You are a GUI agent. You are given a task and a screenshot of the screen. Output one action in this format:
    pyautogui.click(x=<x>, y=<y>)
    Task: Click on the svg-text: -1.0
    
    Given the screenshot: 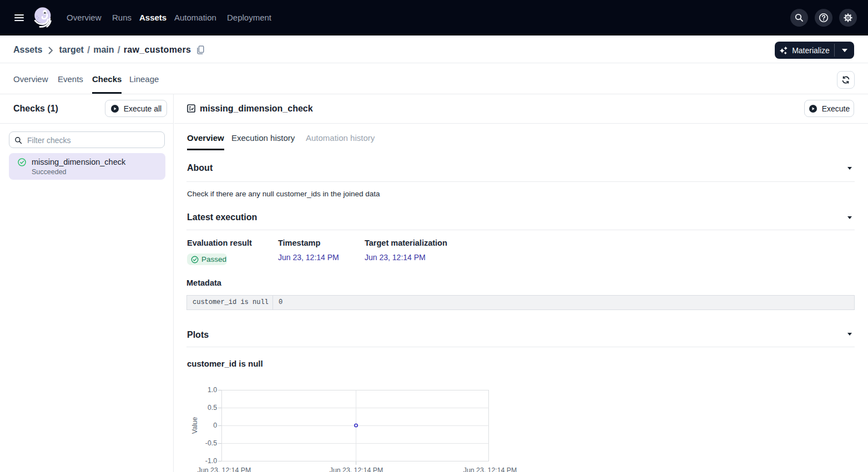 What is the action you would take?
    pyautogui.click(x=211, y=461)
    